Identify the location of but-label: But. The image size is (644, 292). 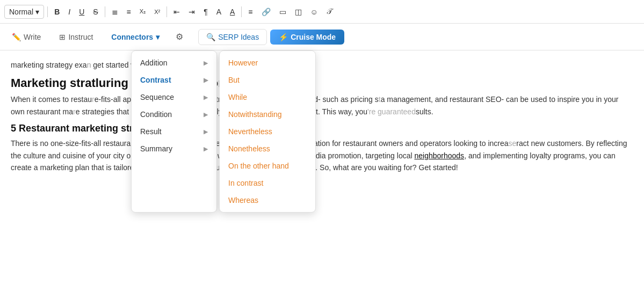
(234, 80).